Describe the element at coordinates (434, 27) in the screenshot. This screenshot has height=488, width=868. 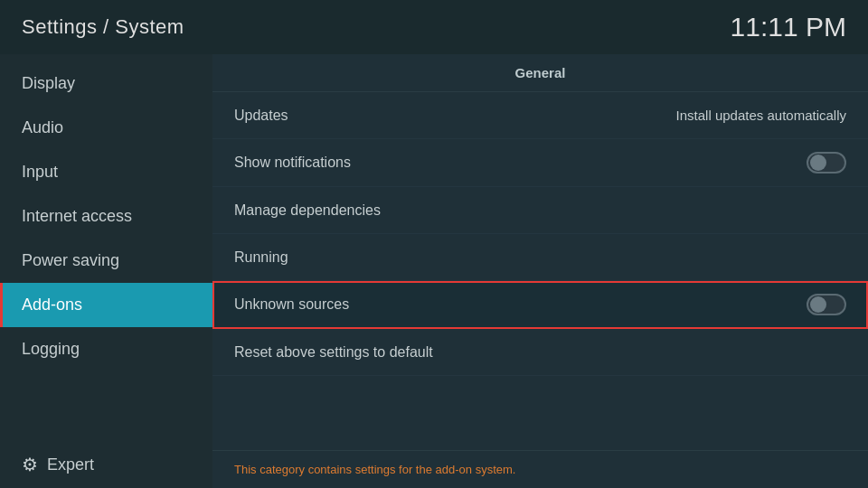
I see `header: Settings / System 11:11 PM` at that location.